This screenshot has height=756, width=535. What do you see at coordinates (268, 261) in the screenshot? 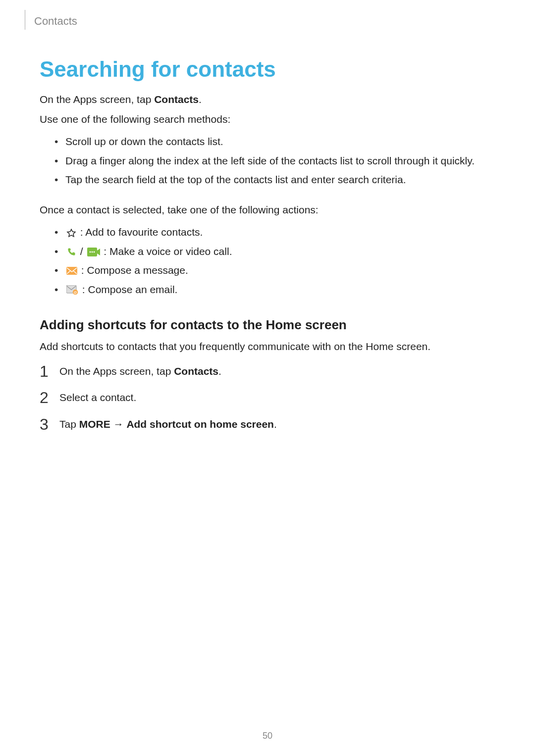
I see `actions-list: : Add to favourite contacts. / : Make a …` at bounding box center [268, 261].